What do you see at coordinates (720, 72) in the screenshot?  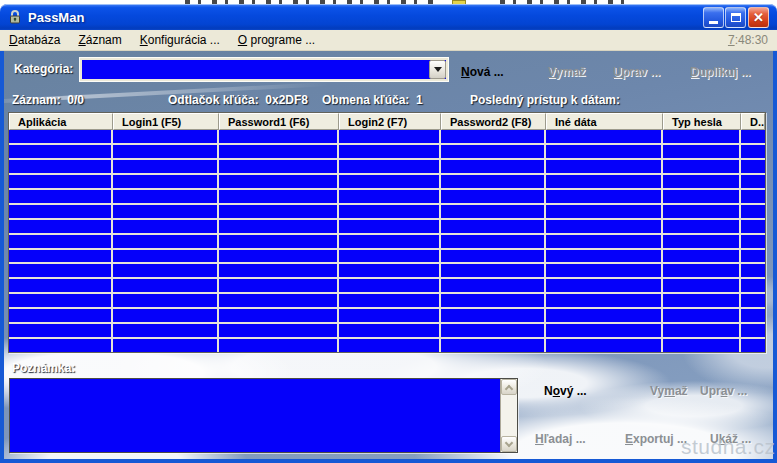 I see `duplikuj-button: Duplikuj ...` at bounding box center [720, 72].